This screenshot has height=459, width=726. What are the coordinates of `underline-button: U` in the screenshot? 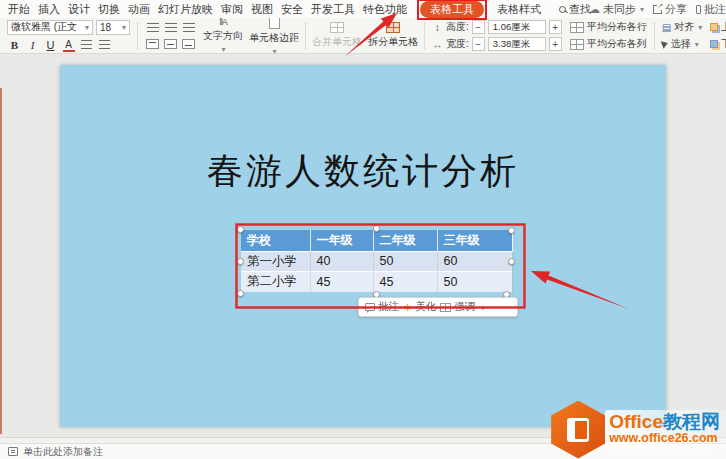 It's located at (50, 45).